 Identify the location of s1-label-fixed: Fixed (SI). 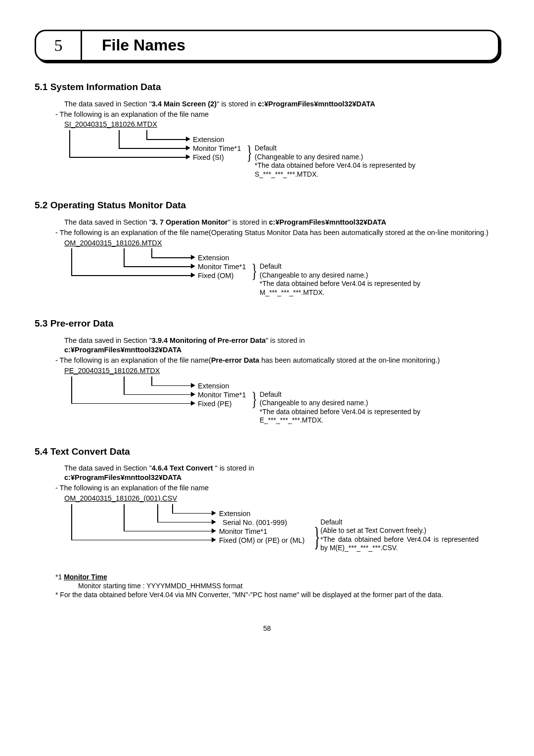
(209, 157).